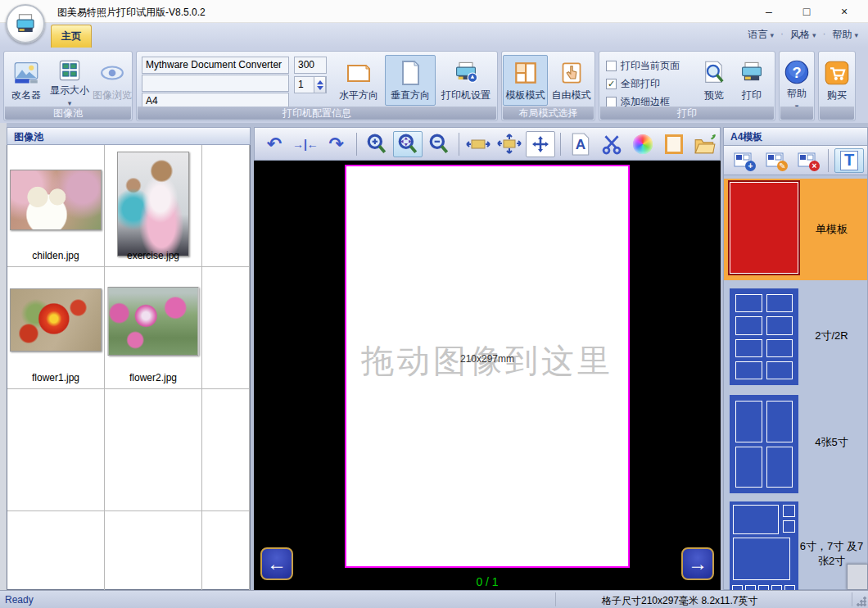 Image resolution: width=868 pixels, height=608 pixels. I want to click on group-label-layout-mode: 布局模式选择, so click(549, 113).